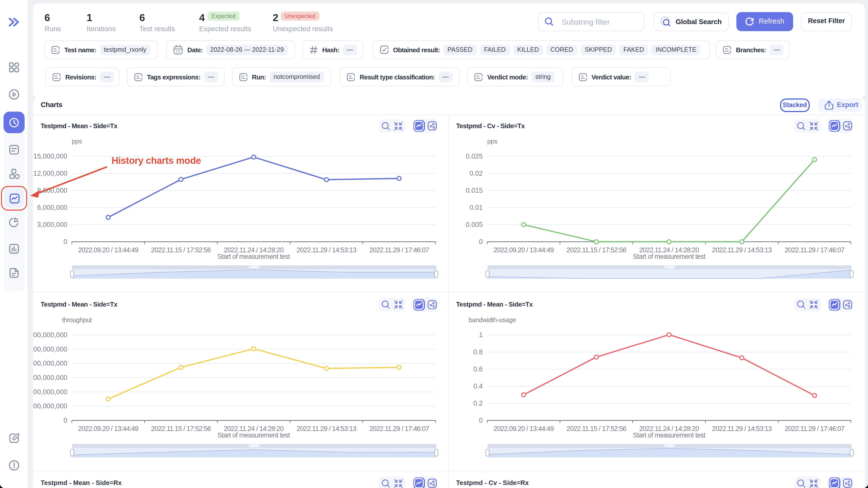 Image resolution: width=868 pixels, height=488 pixels. I want to click on svg-text: 0.6, so click(478, 369).